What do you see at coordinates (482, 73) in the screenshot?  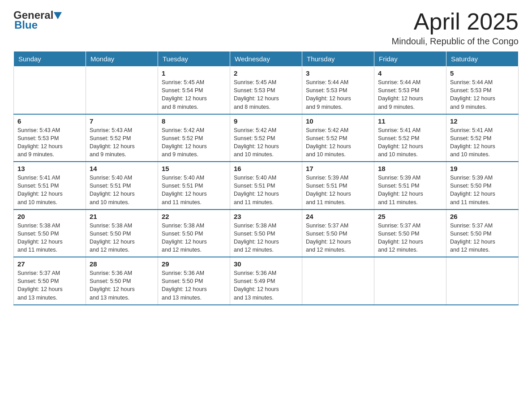 I see `day-number: 5` at bounding box center [482, 73].